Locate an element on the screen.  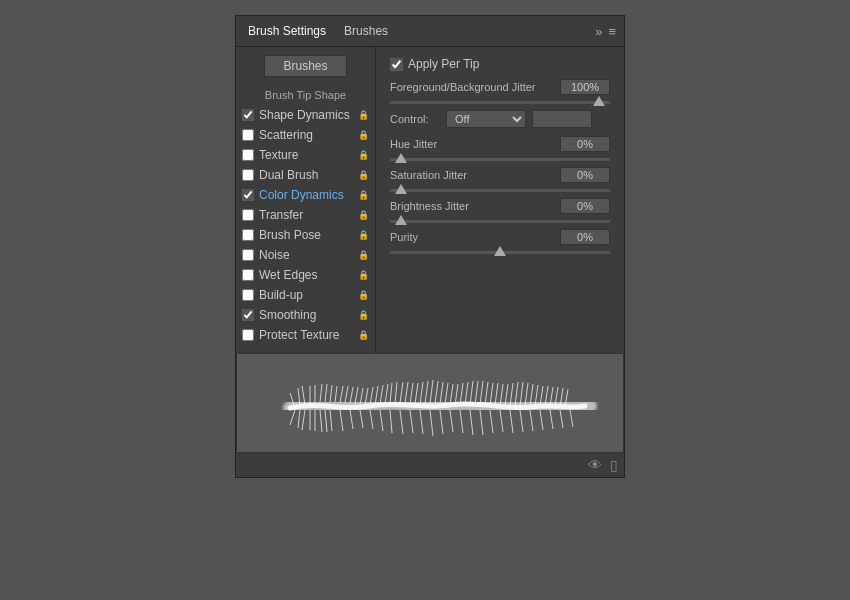
sidebar-item-label-11: Protect Texture is located at coordinates (306, 335).